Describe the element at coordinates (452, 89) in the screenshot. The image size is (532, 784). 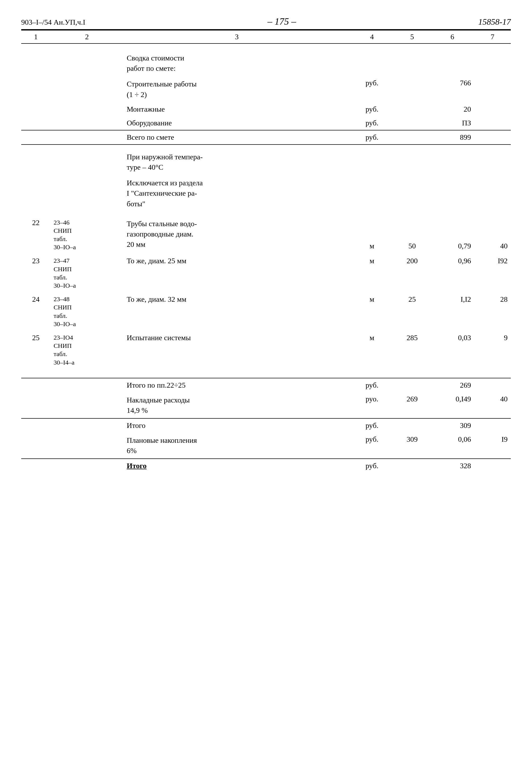
I see `stroitelnye-value: 766` at that location.